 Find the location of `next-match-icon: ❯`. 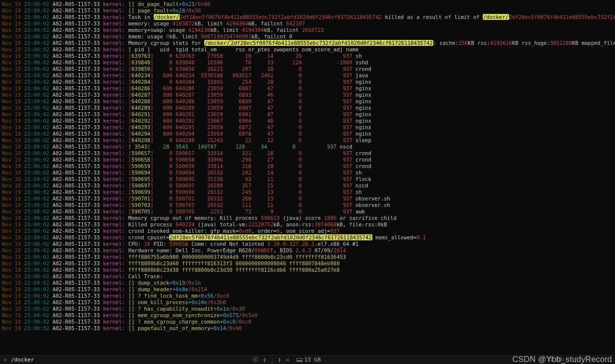

next-match-icon: ❯ is located at coordinates (280, 360).